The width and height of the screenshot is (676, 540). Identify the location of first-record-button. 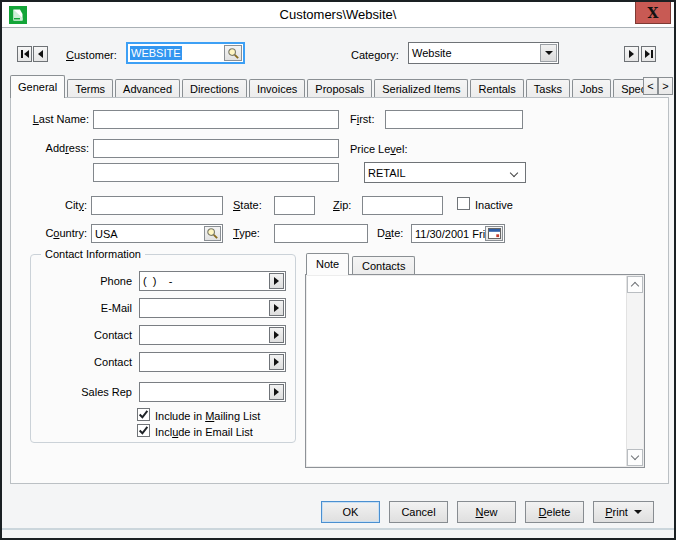
(24, 54).